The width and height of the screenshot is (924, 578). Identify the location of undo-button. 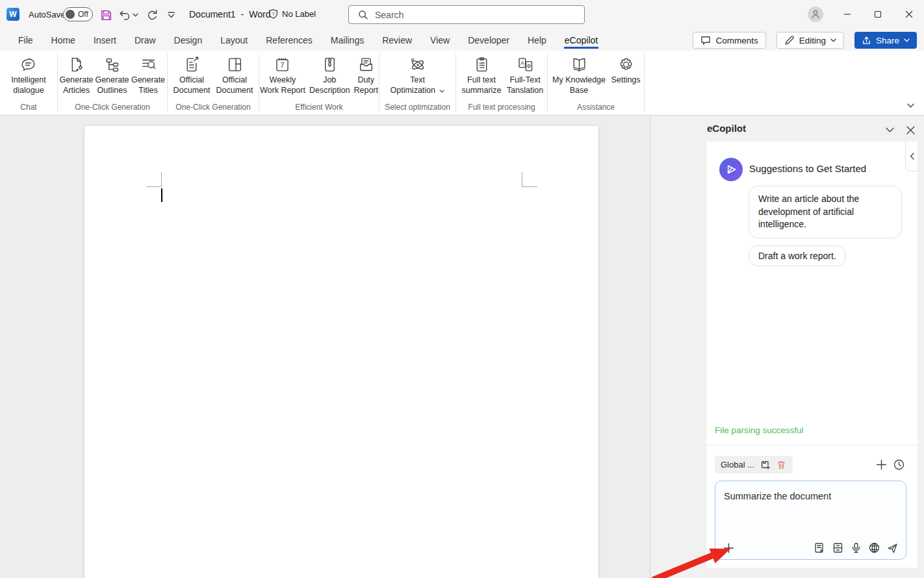
(124, 15).